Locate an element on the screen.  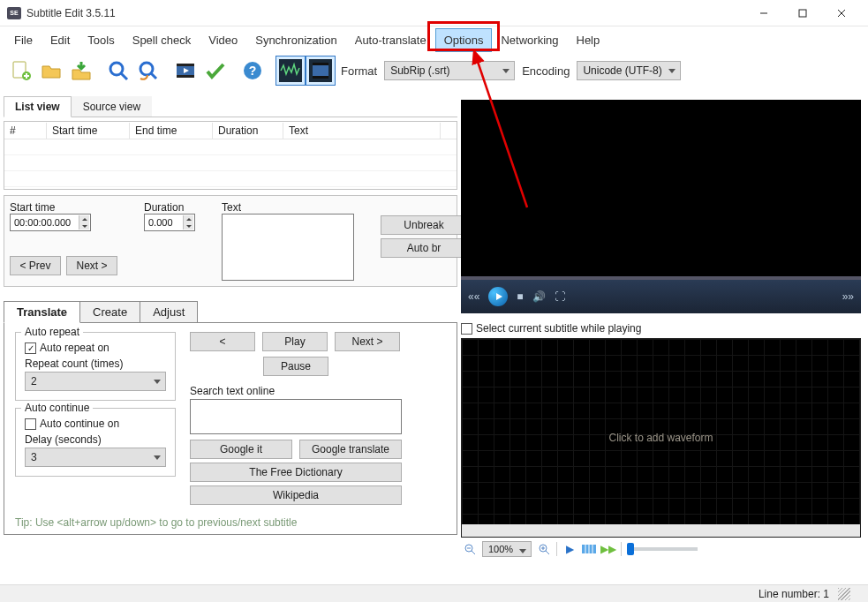
repeat-count-label: Repeat count (times) is located at coordinates (95, 364).